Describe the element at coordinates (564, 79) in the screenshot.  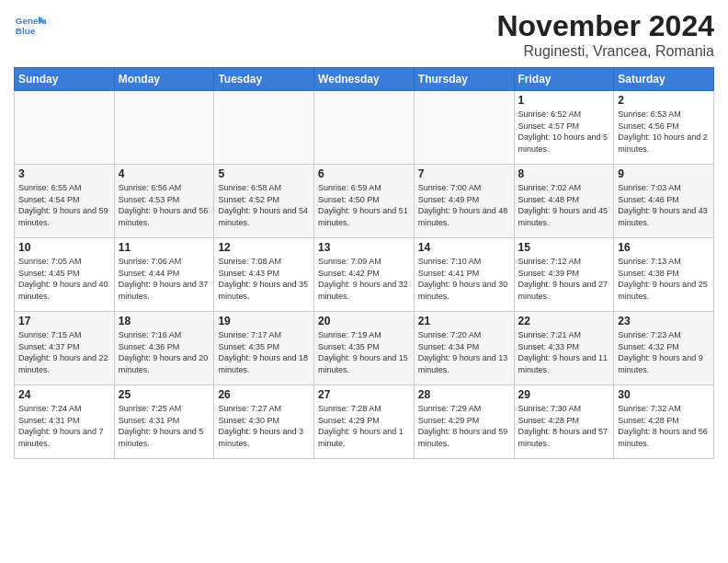
I see `col-friday: Friday` at that location.